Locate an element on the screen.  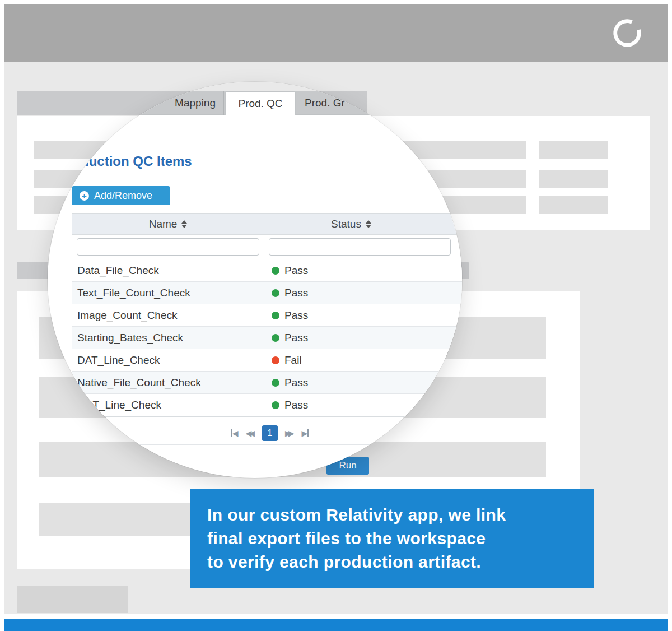
wireframe-footer-block is located at coordinates (72, 599).